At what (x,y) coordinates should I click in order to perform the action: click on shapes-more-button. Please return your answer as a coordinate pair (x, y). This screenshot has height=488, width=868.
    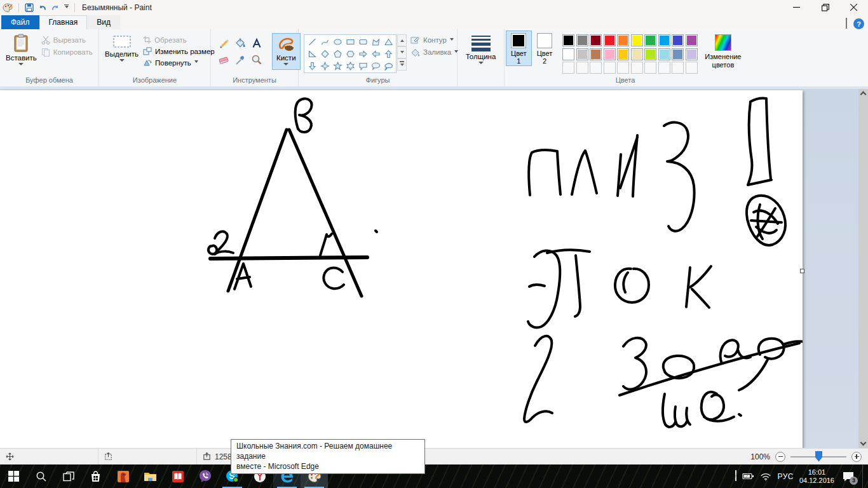
    Looking at the image, I should click on (402, 65).